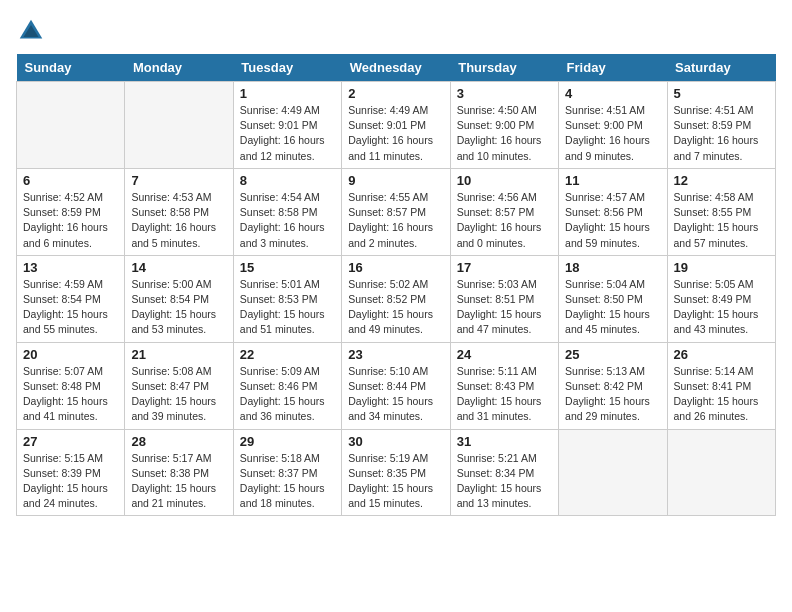 The width and height of the screenshot is (792, 612). Describe the element at coordinates (178, 394) in the screenshot. I see `day-info: Sunrise: 5:08 AM Sunset: 8:47 PM Dayligh…` at that location.